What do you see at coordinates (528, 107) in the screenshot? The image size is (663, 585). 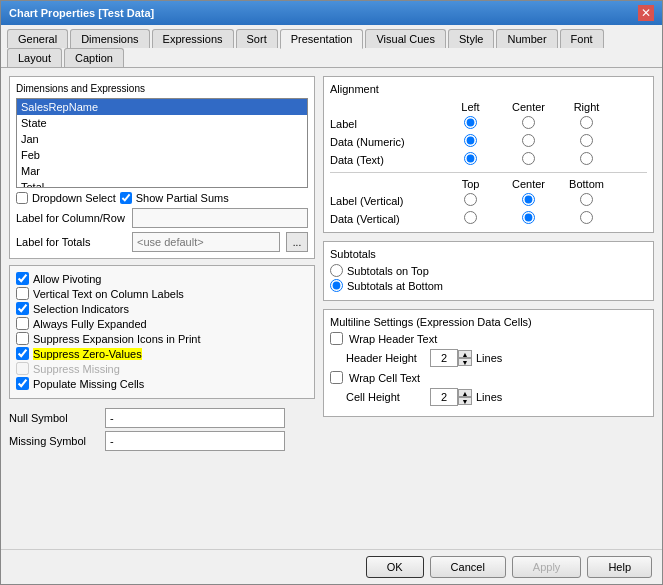 I see `align-center-header: Center` at bounding box center [528, 107].